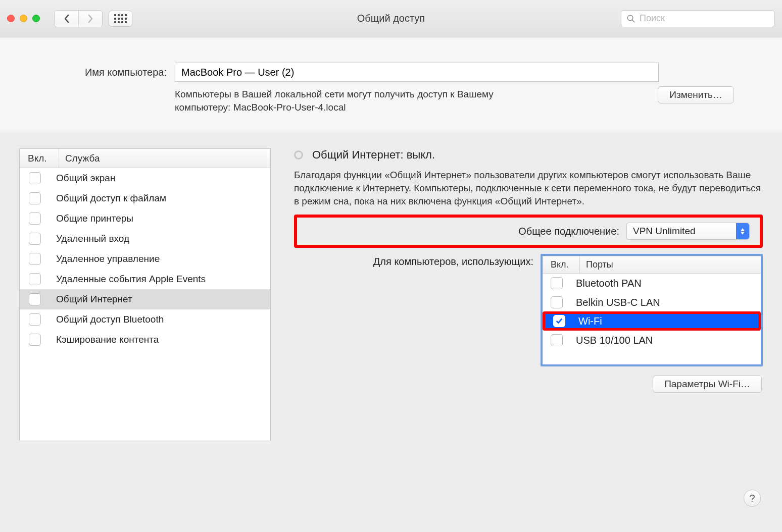  What do you see at coordinates (67, 19) in the screenshot?
I see `back-button` at bounding box center [67, 19].